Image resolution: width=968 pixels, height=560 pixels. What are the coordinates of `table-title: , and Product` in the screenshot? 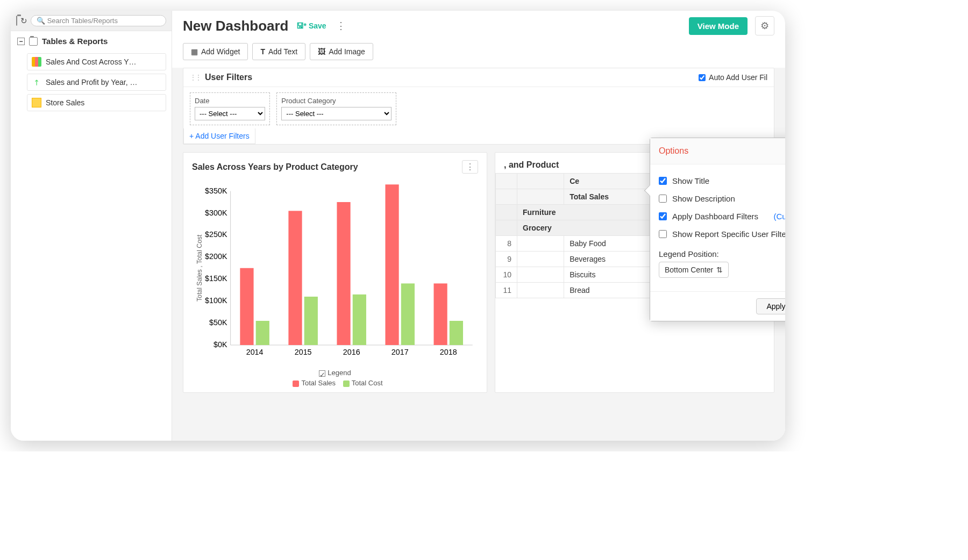 It's located at (531, 165).